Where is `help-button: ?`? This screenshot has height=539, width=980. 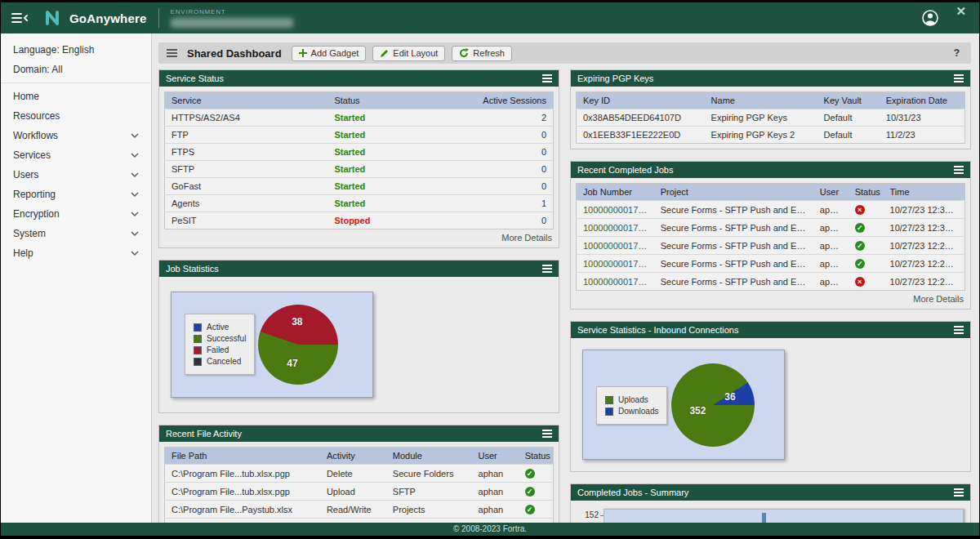
help-button: ? is located at coordinates (959, 53).